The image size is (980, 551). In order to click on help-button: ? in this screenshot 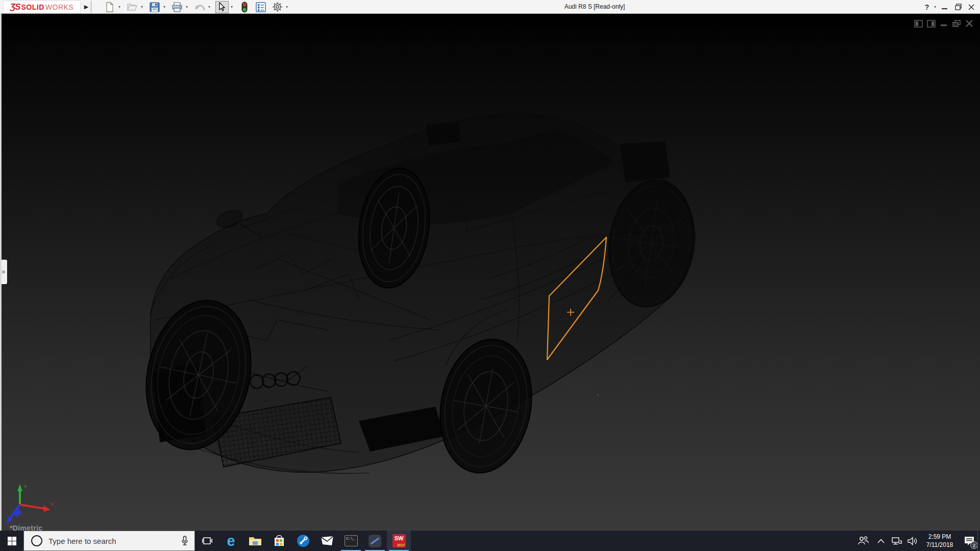, I will do `click(927, 7)`.